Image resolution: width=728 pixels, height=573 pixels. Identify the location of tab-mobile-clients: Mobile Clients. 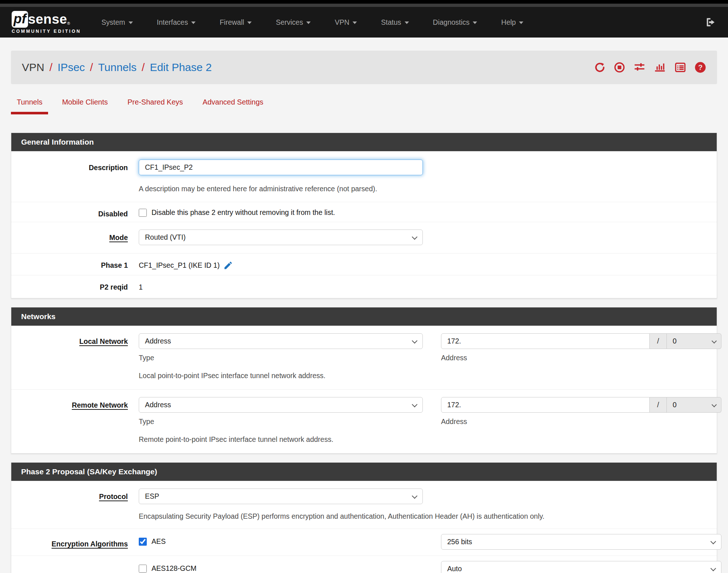
(85, 106).